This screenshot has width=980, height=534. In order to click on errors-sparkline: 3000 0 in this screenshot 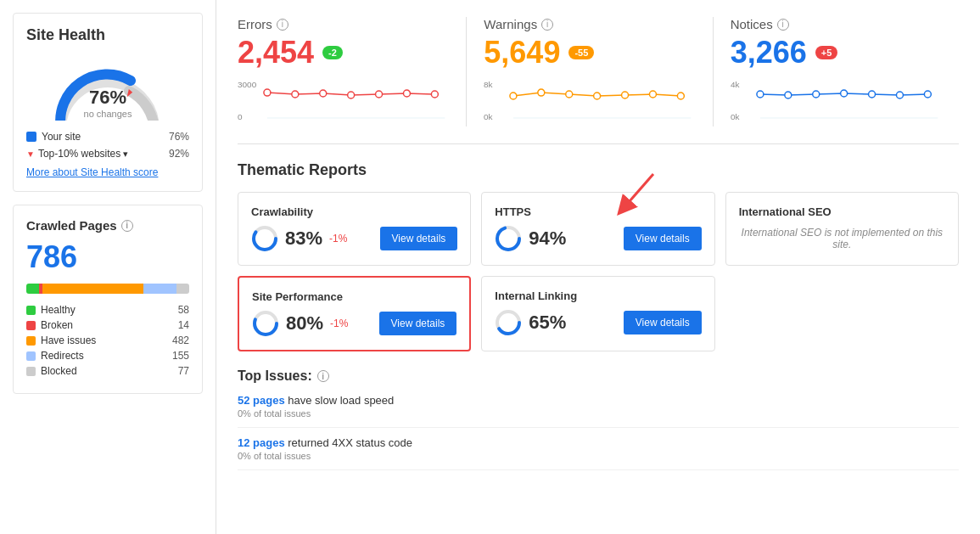, I will do `click(343, 100)`.